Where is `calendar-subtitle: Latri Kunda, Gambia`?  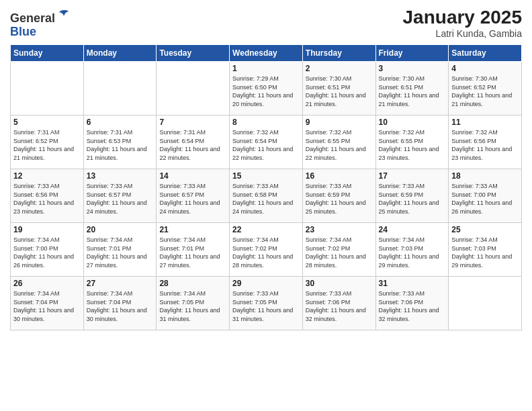 calendar-subtitle: Latri Kunda, Gambia is located at coordinates (462, 34).